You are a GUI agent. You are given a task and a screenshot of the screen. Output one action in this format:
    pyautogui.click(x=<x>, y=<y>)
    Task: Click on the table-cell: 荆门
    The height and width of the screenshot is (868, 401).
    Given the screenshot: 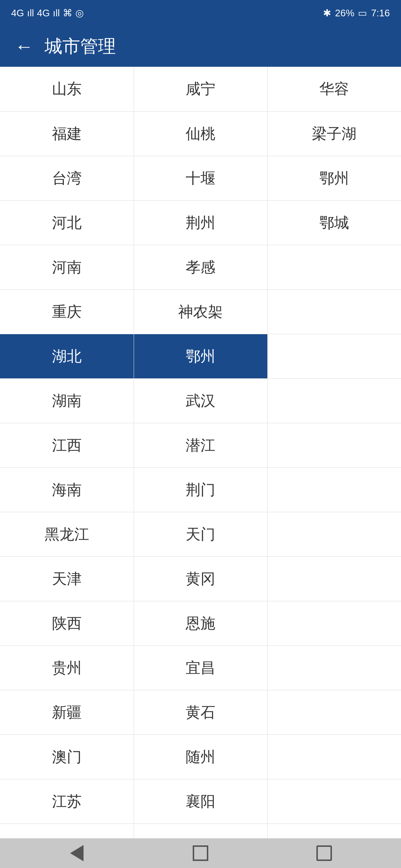 What is the action you would take?
    pyautogui.click(x=200, y=490)
    